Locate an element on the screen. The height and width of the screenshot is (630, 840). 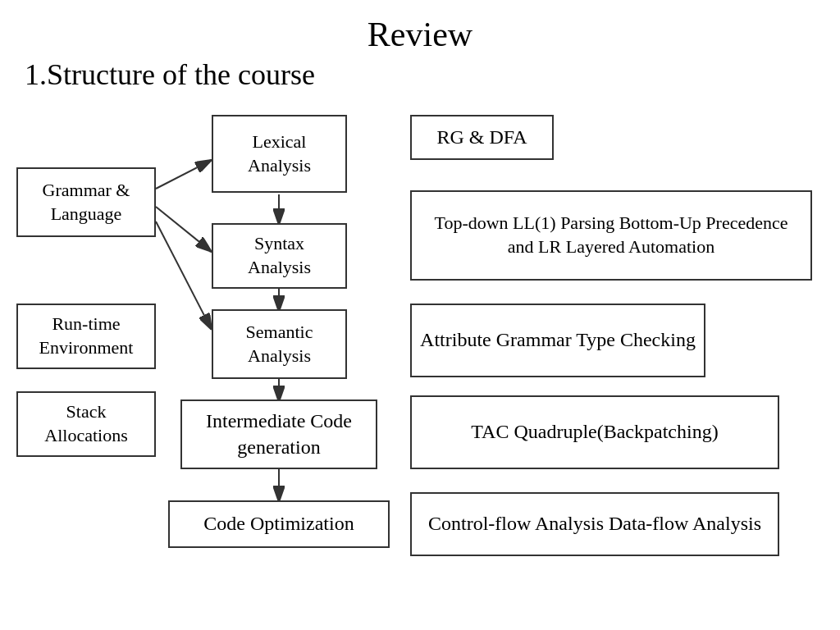
stack-box: Stack Allocations is located at coordinates (86, 424).